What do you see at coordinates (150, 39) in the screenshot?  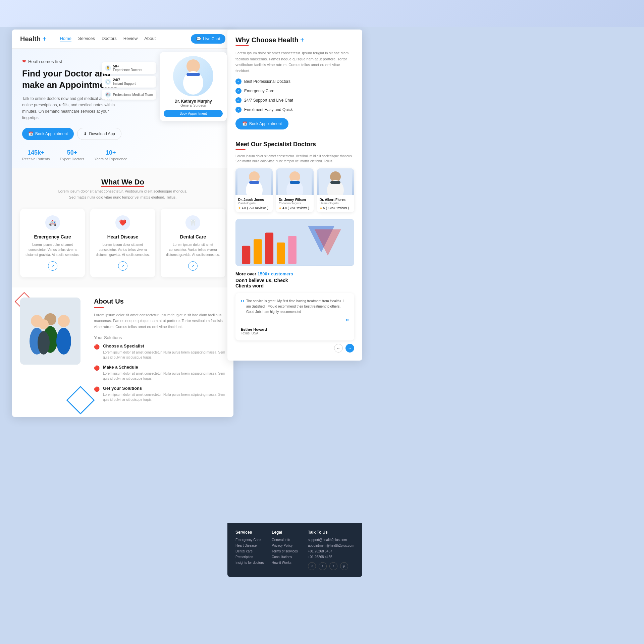 I see `nav-about: About` at bounding box center [150, 39].